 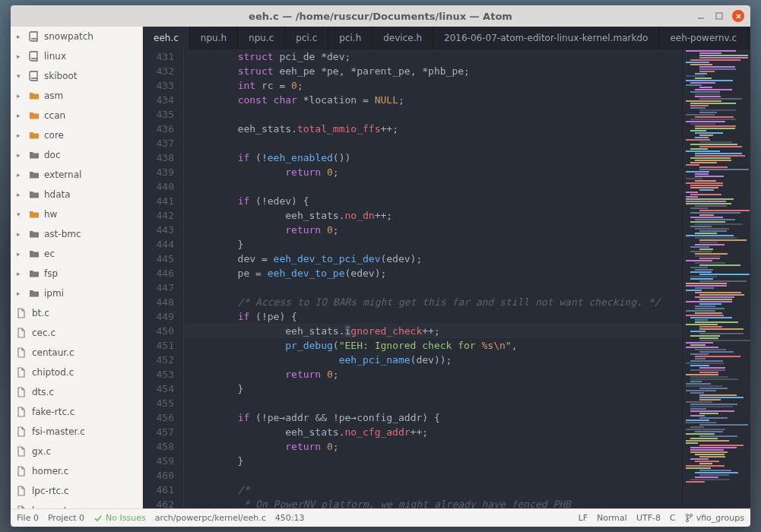 What do you see at coordinates (701, 16) in the screenshot?
I see `minimize-button` at bounding box center [701, 16].